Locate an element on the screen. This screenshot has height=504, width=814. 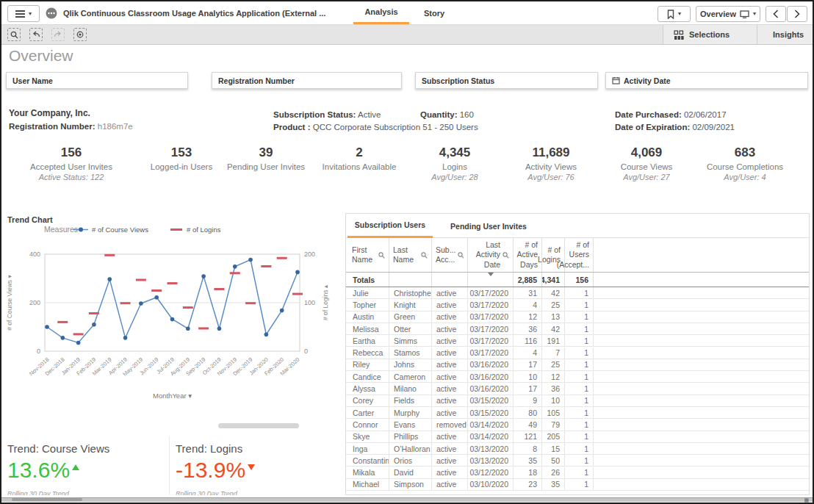
table-header-row: First NameLast NameSub... Acc...Last Act… is located at coordinates (577, 255).